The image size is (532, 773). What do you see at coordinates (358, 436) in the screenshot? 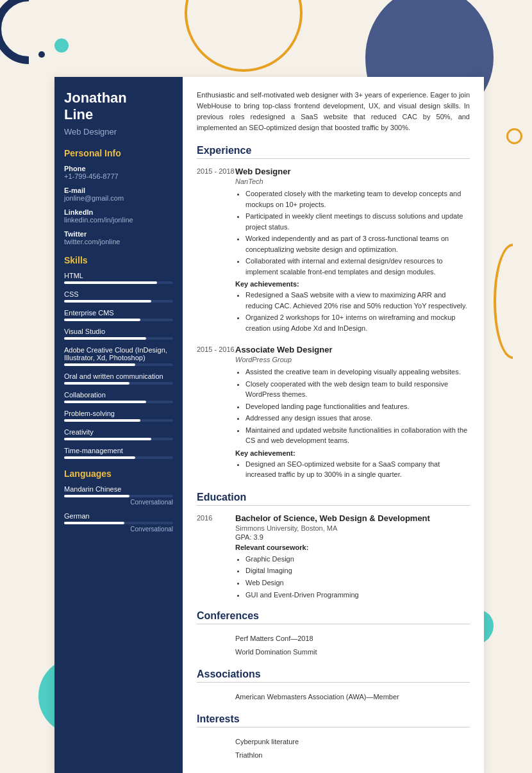
I see `exp-bullet: Maintained and updated website functiona…` at bounding box center [358, 436].